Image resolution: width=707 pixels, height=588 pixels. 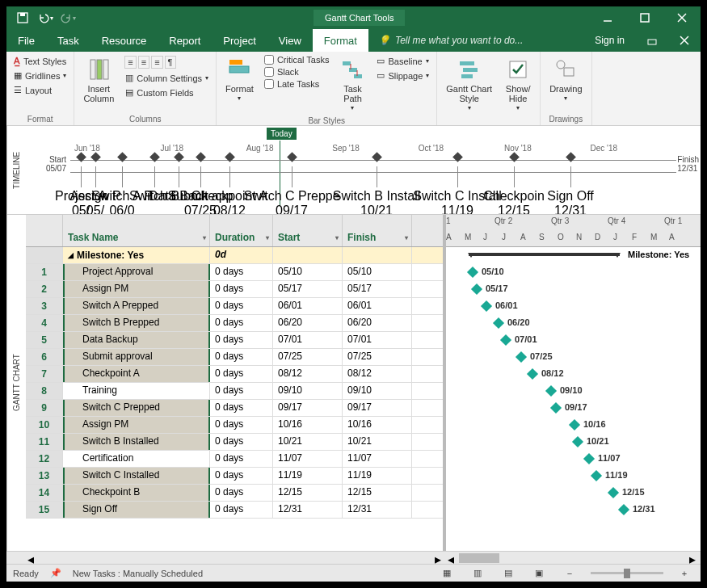 What do you see at coordinates (645, 18) in the screenshot?
I see `maximize-button` at bounding box center [645, 18].